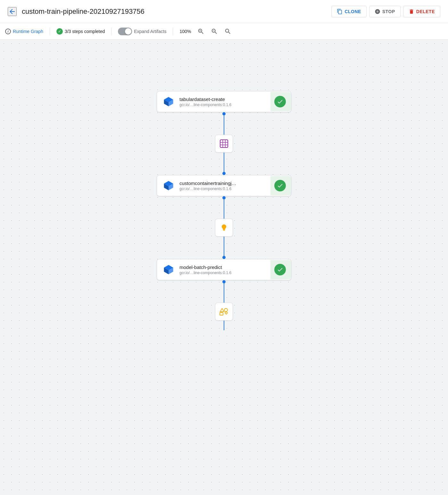  What do you see at coordinates (281, 102) in the screenshot?
I see `node-1-status-area` at bounding box center [281, 102].